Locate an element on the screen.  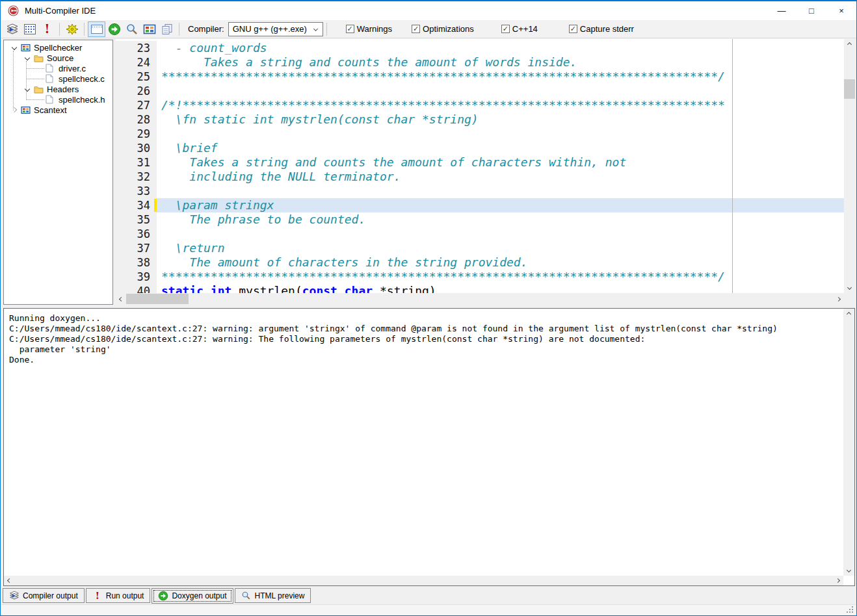
editor-line: 38 The amount of characters in the strin… is located at coordinates (480, 263).